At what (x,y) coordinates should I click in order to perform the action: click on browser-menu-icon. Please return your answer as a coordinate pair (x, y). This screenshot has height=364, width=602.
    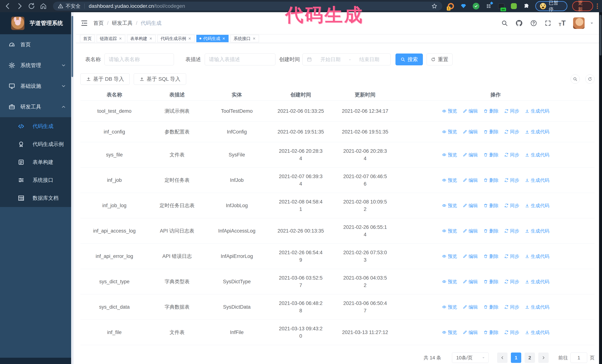
    Looking at the image, I should click on (597, 6).